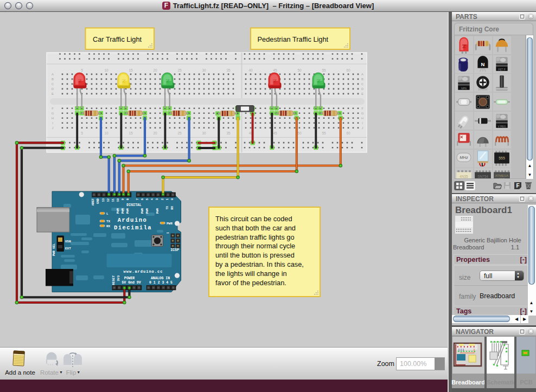 The height and width of the screenshot is (392, 536). I want to click on svg-text: POWER, so click(130, 279).